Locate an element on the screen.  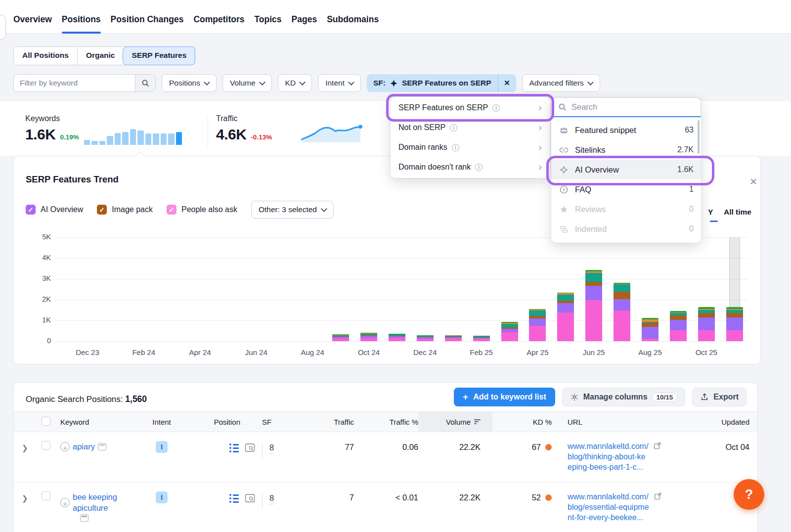
nav-positions: Positions is located at coordinates (81, 24).